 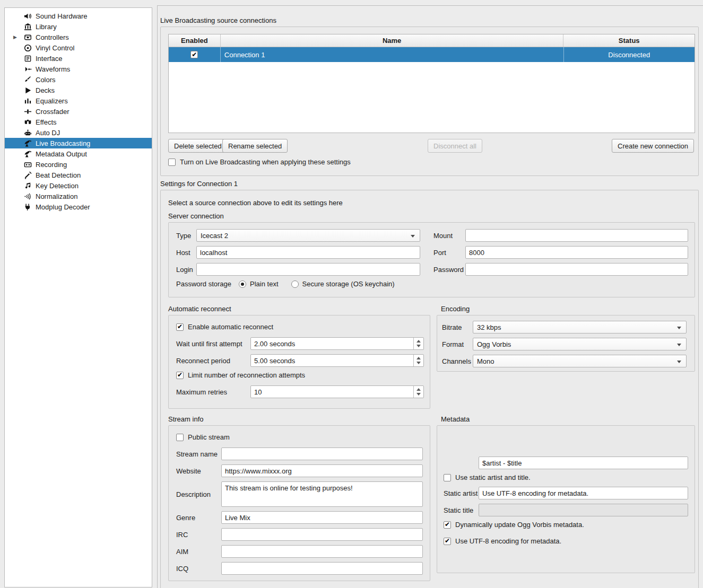 What do you see at coordinates (308, 235) in the screenshot?
I see `type-combobox: Icecast 2` at bounding box center [308, 235].